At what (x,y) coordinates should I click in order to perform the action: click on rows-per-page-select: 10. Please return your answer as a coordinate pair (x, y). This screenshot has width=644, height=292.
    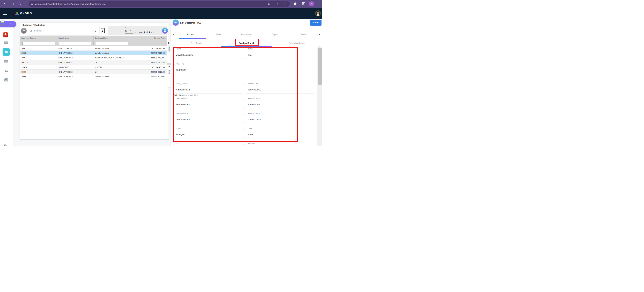
    Looking at the image, I should click on (126, 31).